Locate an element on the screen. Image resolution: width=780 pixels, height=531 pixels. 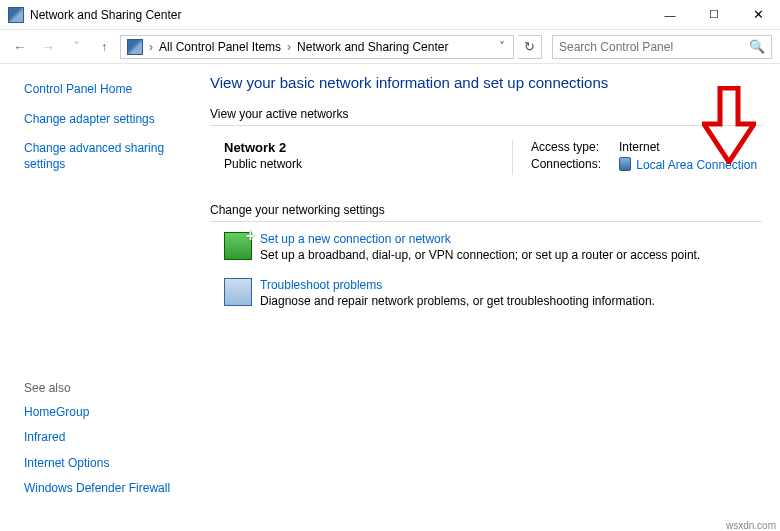
breadcrumb-all-items: All Control Panel Items is located at coordinates (220, 47).